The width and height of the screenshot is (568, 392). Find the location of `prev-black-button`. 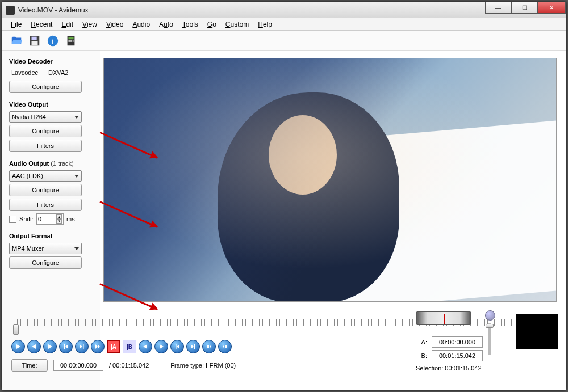

prev-black-button is located at coordinates (209, 347).